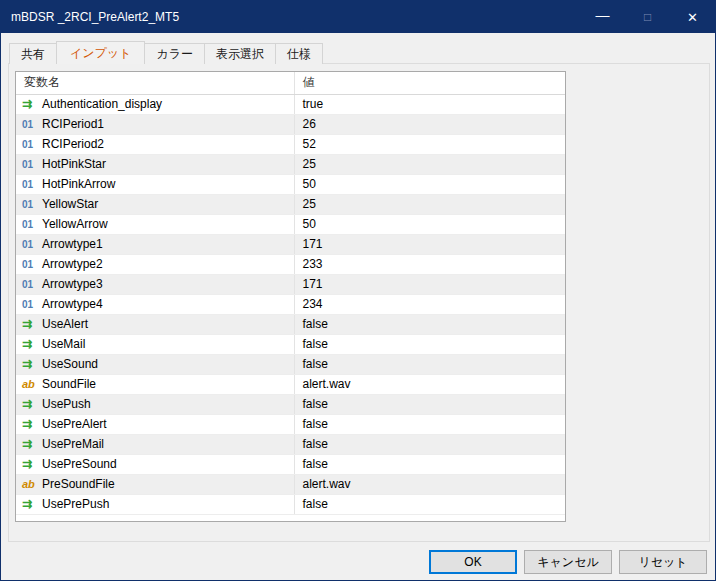 The width and height of the screenshot is (716, 581). Describe the element at coordinates (74, 424) in the screenshot. I see `param-name: UsePreAlert` at that location.